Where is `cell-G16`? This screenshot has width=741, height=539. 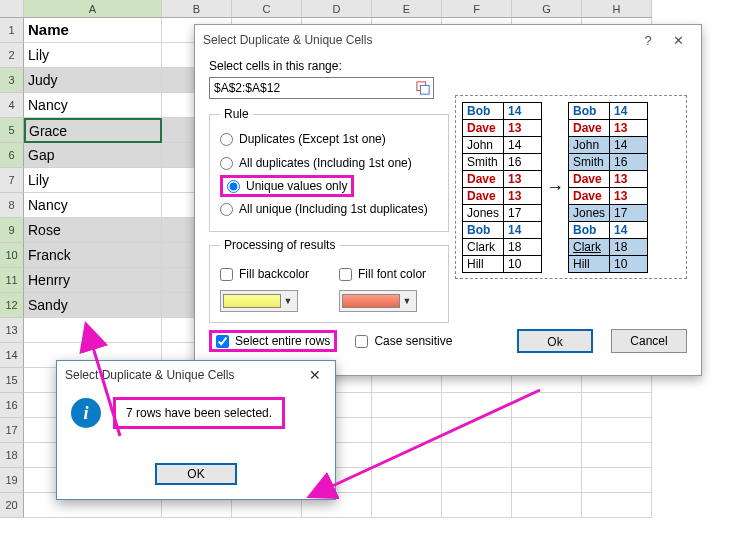 cell-G16 is located at coordinates (547, 406).